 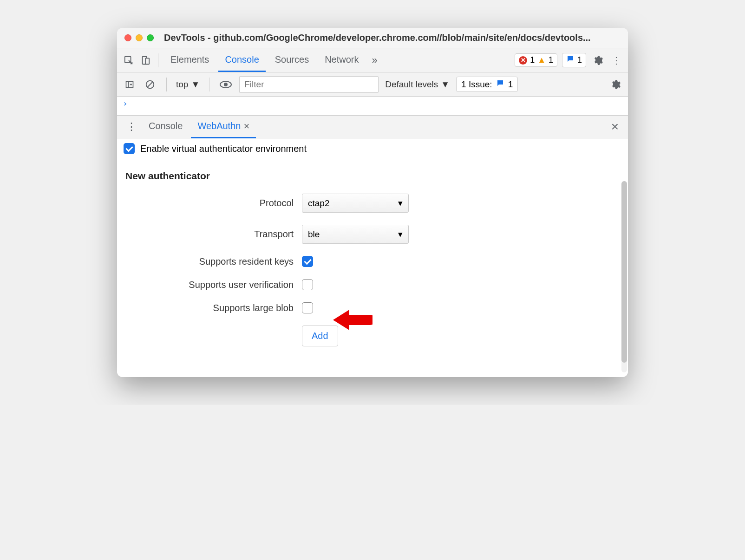 I want to click on traffic-lights, so click(x=139, y=38).